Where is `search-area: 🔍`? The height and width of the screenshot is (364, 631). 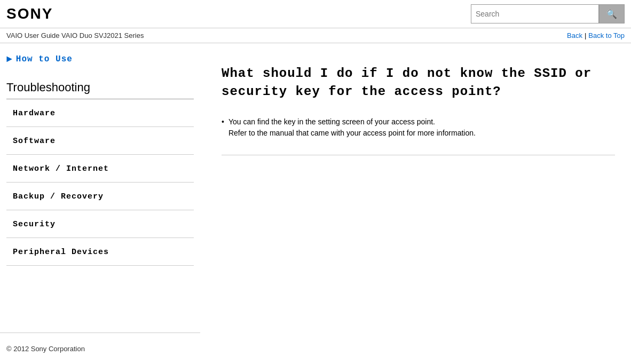
search-area: 🔍 is located at coordinates (548, 14).